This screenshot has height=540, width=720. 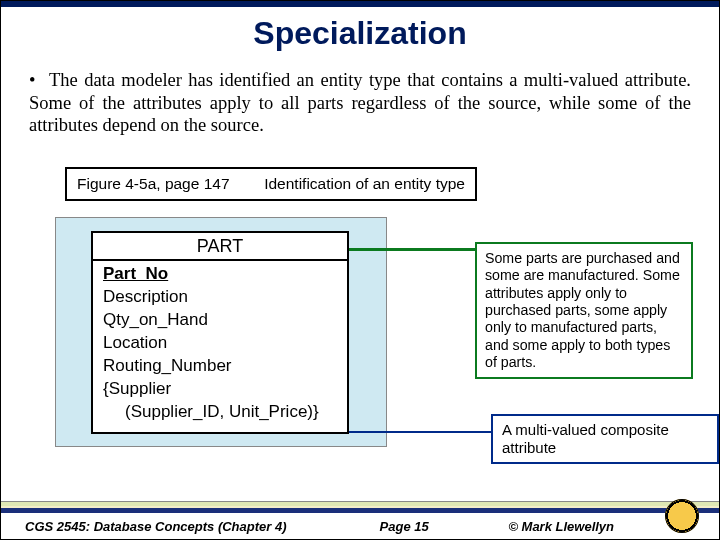 What do you see at coordinates (220, 344) in the screenshot?
I see `entity-attr: Location` at bounding box center [220, 344].